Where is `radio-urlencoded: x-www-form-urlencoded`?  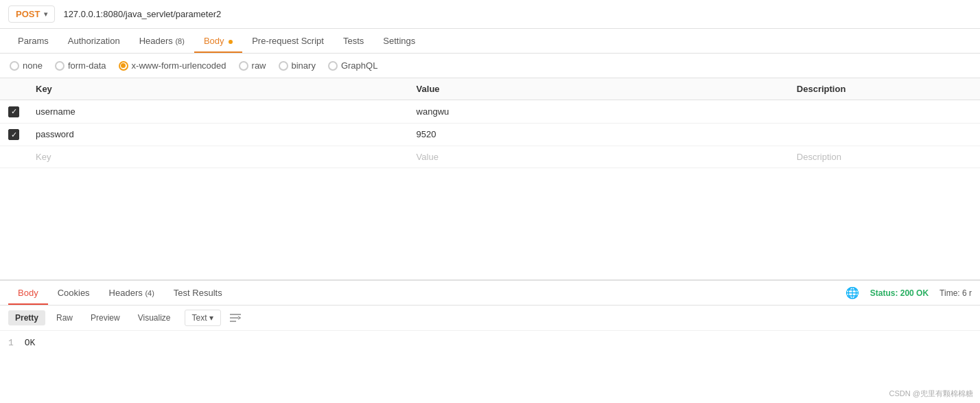 radio-urlencoded: x-www-form-urlencoded is located at coordinates (173, 66).